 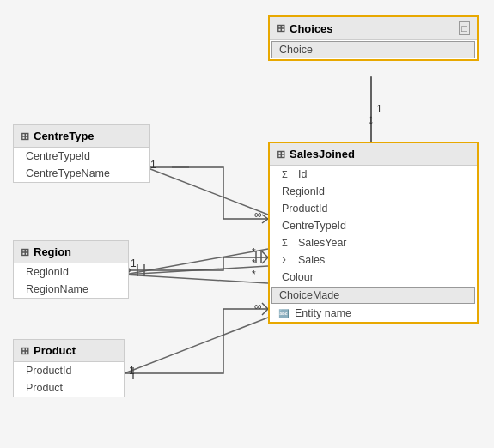 What do you see at coordinates (464, 28) in the screenshot?
I see `collapse-icon: □` at bounding box center [464, 28].